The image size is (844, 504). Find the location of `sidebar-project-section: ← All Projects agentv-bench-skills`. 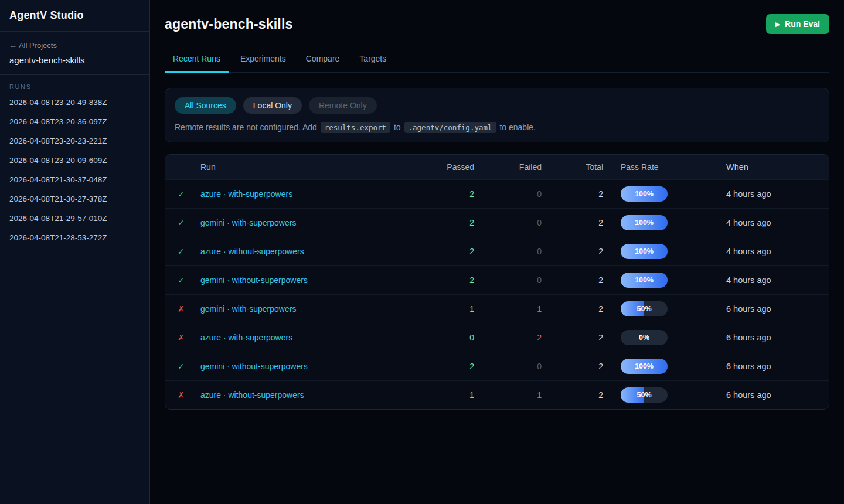

sidebar-project-section: ← All Projects agentv-bench-skills is located at coordinates (75, 53).